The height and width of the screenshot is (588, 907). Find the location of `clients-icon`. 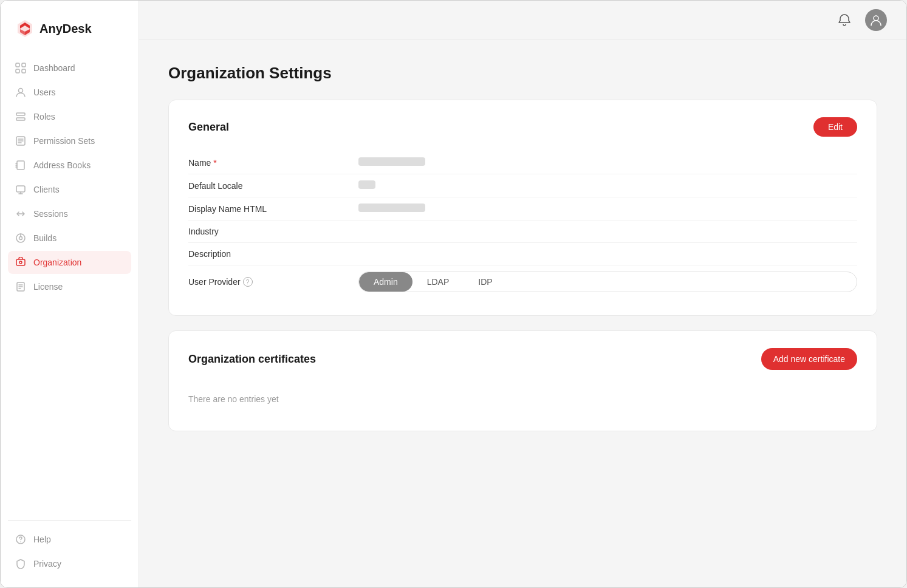

clients-icon is located at coordinates (21, 190).